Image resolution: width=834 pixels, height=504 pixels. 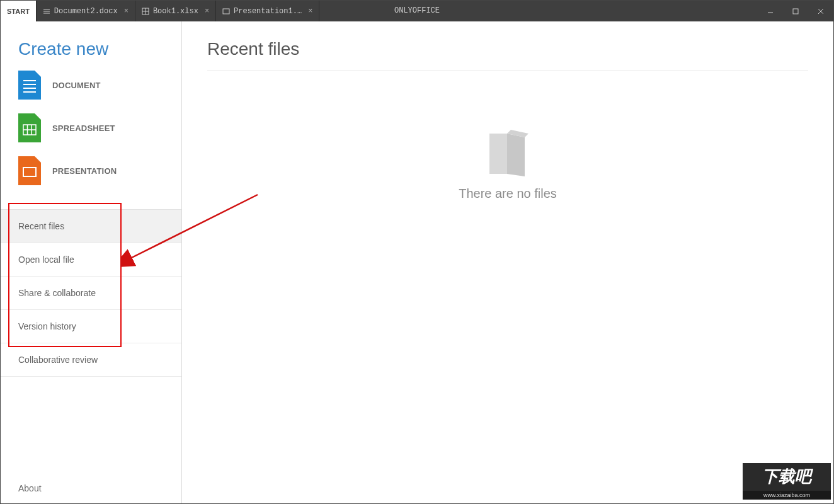 I want to click on create-document-label: DOCUMENT, so click(x=77, y=86).